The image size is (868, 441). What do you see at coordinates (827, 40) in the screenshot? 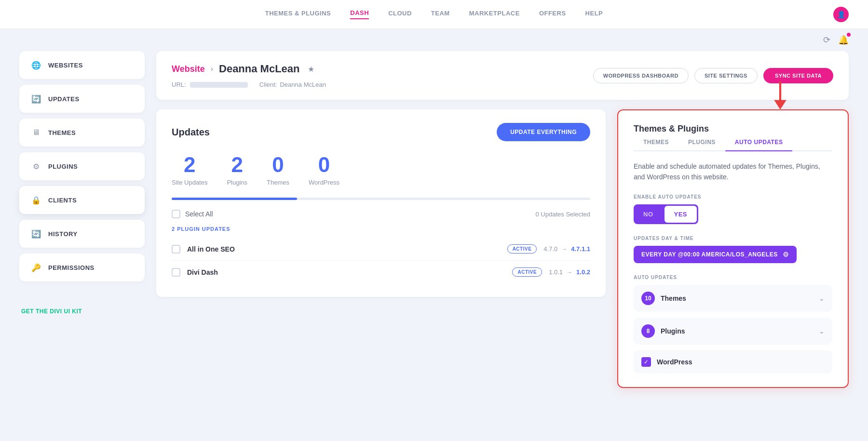
I see `refresh-icon: ⟳` at bounding box center [827, 40].